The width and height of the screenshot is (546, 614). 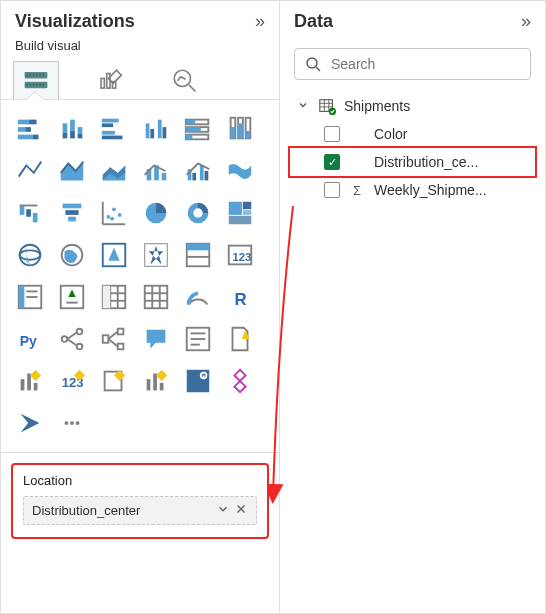 I want to click on viz-stacked-column, so click(x=72, y=129).